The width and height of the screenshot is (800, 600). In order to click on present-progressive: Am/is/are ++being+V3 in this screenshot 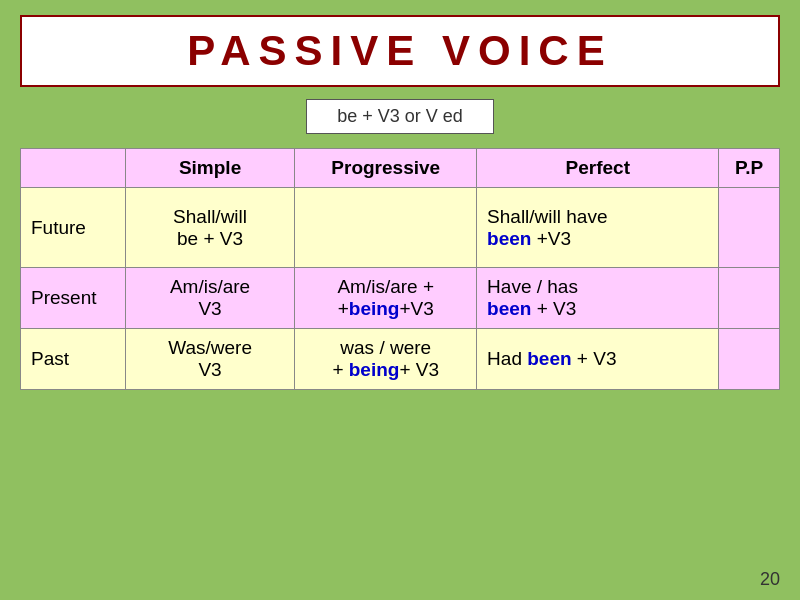, I will do `click(386, 298)`.